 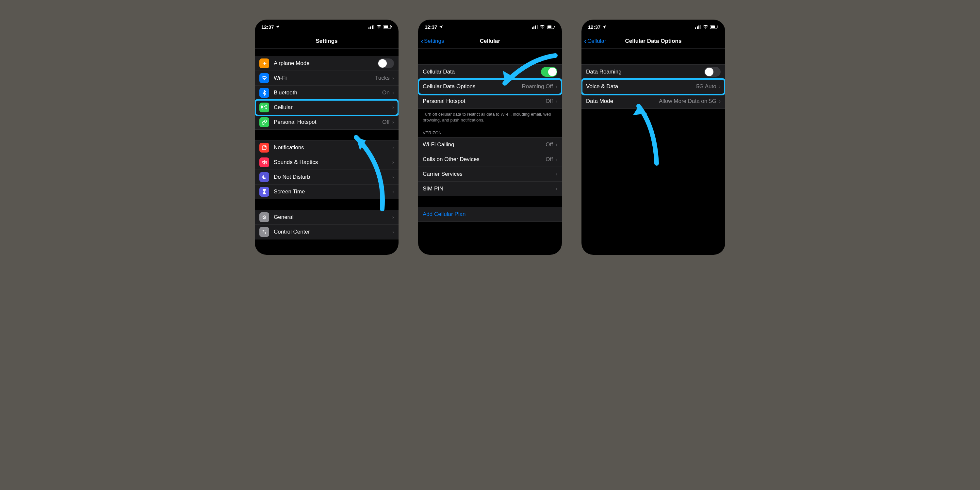 What do you see at coordinates (473, 87) in the screenshot?
I see `row-label: Cellular Data Options` at bounding box center [473, 87].